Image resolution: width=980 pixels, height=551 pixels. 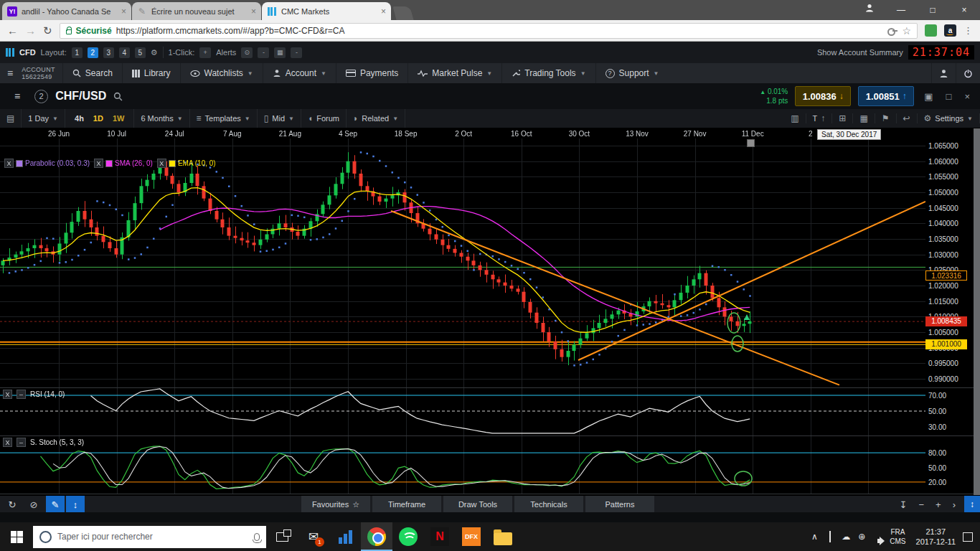 What do you see at coordinates (280, 53) in the screenshot?
I see `chart-widget-icon: ▦` at bounding box center [280, 53].